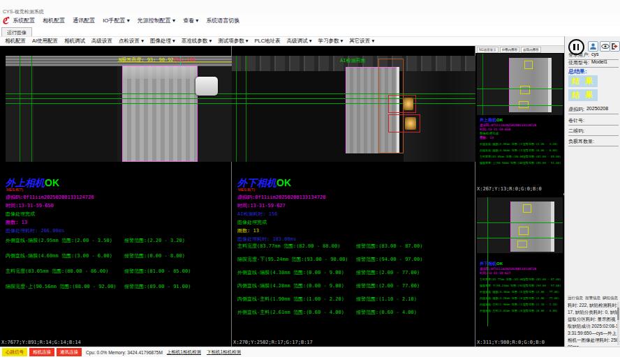  What do you see at coordinates (117, 268) in the screenshot?
I see `measurement-rows: 外侧直线-隔膜(2.95mm 范围:(2.00 - 3.50)报警范围:(2.2…` at bounding box center [117, 268].